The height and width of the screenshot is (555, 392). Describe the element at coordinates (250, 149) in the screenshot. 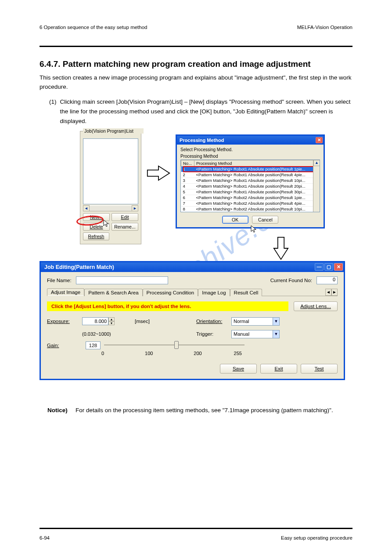

I see `pm-subtitle: Select Processing Method.` at that location.